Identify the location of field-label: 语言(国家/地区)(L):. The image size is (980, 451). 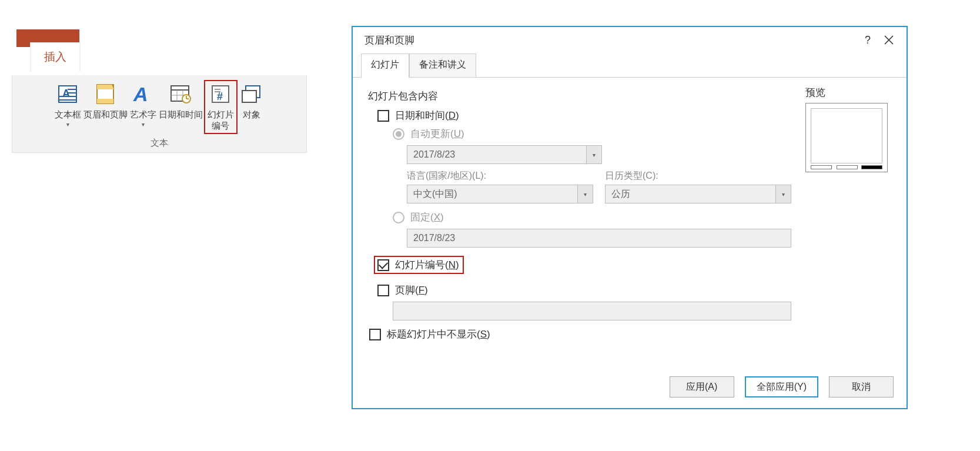
(500, 176).